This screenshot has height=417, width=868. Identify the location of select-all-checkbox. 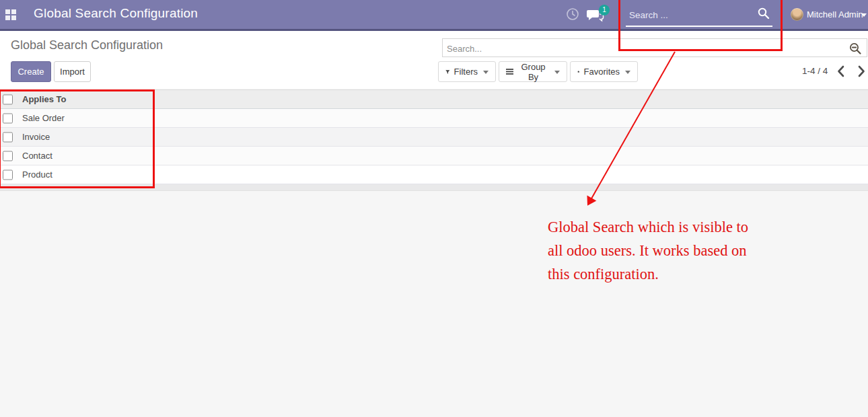
(8, 100).